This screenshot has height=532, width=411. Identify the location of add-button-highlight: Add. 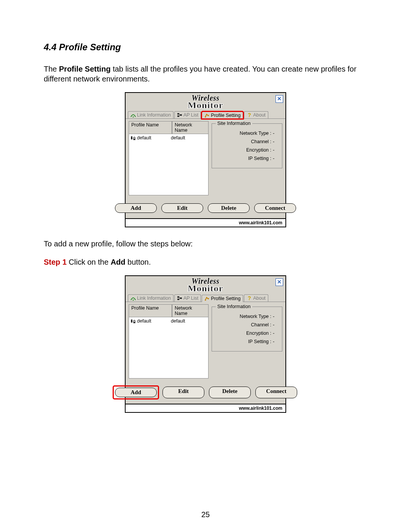
(136, 392).